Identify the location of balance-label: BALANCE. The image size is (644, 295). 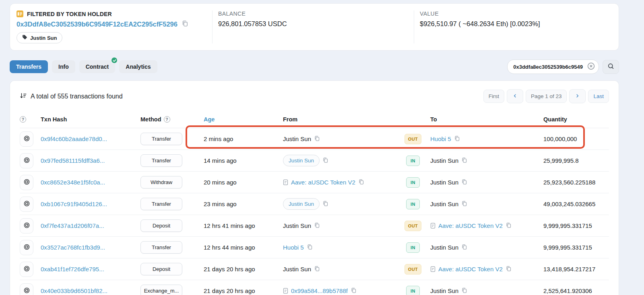
(316, 14).